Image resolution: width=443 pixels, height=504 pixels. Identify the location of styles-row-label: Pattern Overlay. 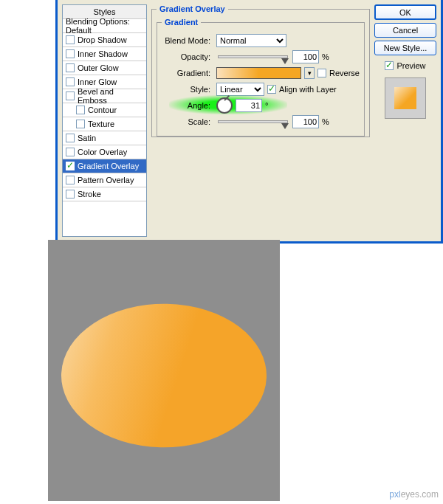
(106, 180).